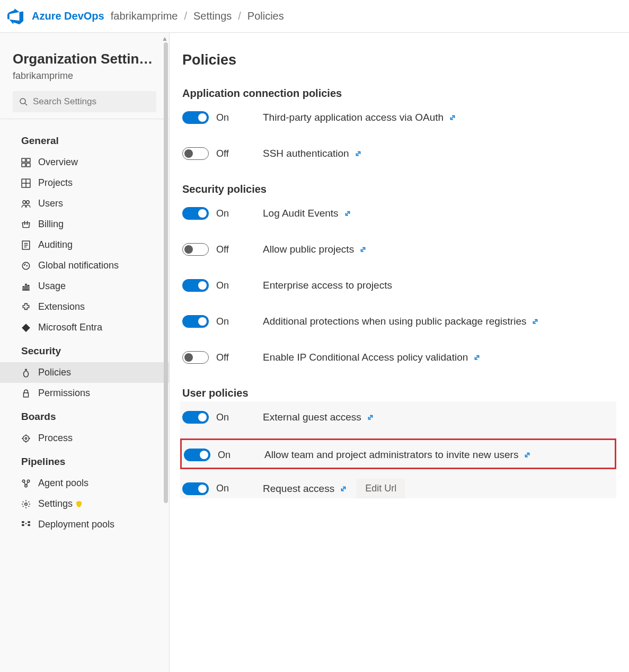 This screenshot has height=672, width=629. What do you see at coordinates (85, 286) in the screenshot?
I see `nav-usage: Usage` at bounding box center [85, 286].